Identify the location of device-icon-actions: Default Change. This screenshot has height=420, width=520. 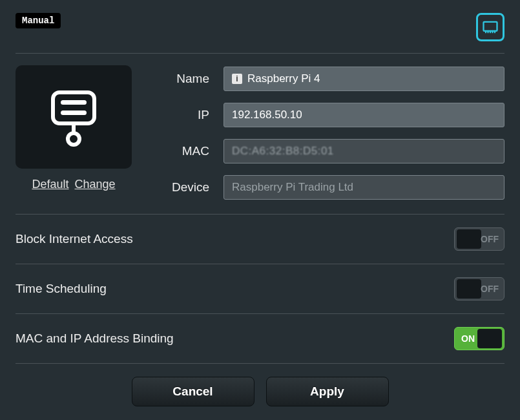
(74, 185).